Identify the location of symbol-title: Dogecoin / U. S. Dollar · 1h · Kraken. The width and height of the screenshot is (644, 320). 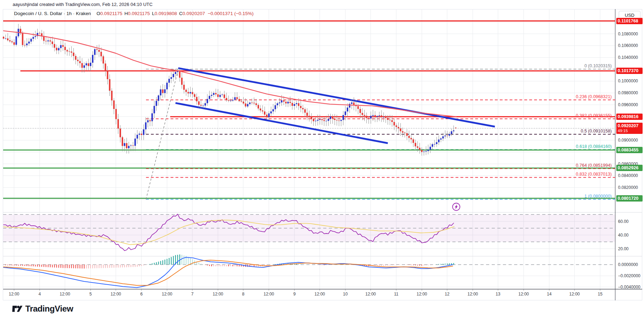
(53, 13).